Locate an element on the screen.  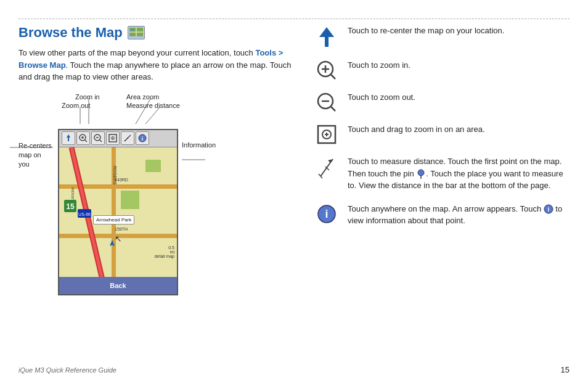
title-text: Browse the Map is located at coordinates (70, 33).